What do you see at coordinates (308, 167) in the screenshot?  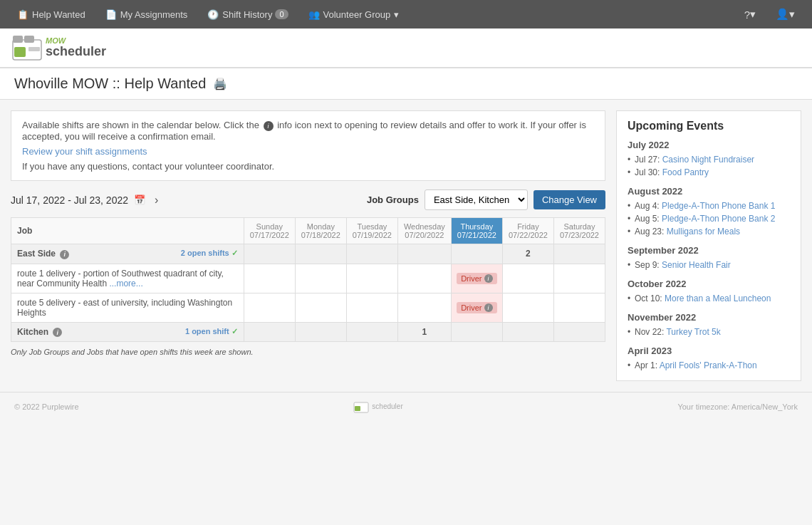 I see `contact-text: If you have any questions, contact your …` at bounding box center [308, 167].